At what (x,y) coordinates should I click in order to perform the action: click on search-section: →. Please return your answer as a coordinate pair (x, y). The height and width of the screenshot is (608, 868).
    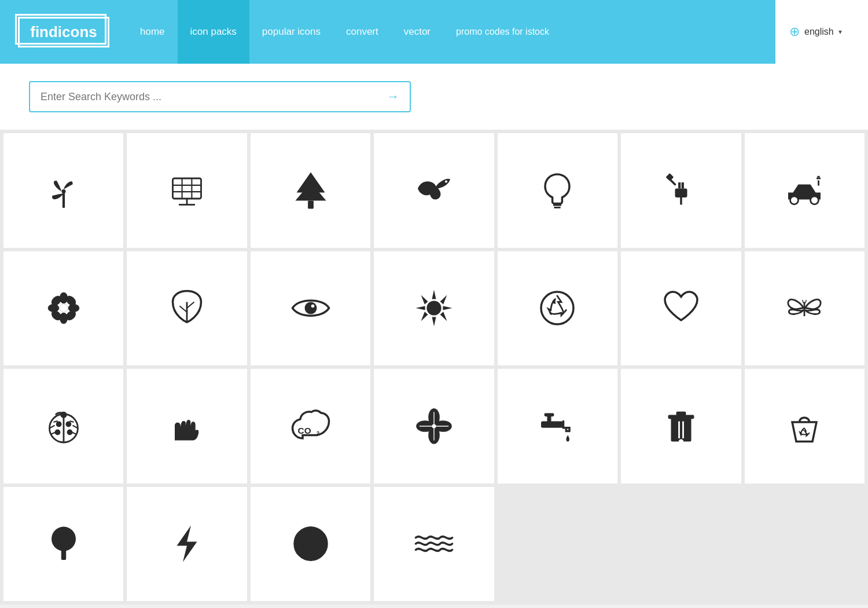
    Looking at the image, I should click on (434, 97).